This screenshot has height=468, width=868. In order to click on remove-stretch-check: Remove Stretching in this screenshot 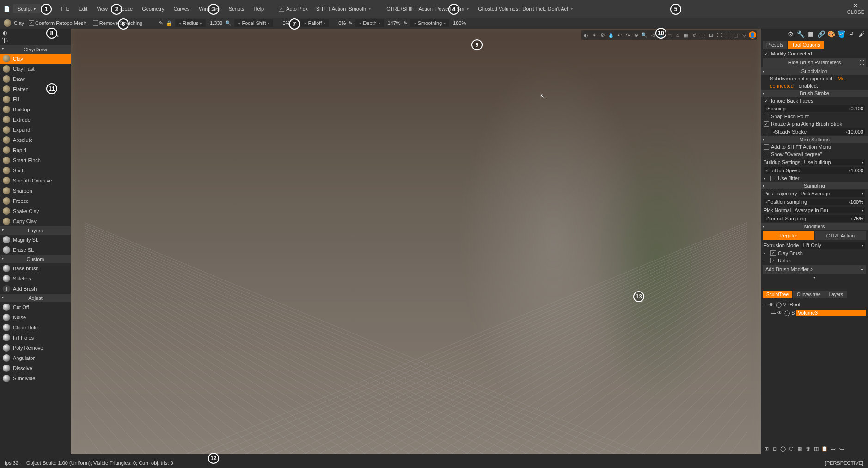, I will do `click(118, 23)`.